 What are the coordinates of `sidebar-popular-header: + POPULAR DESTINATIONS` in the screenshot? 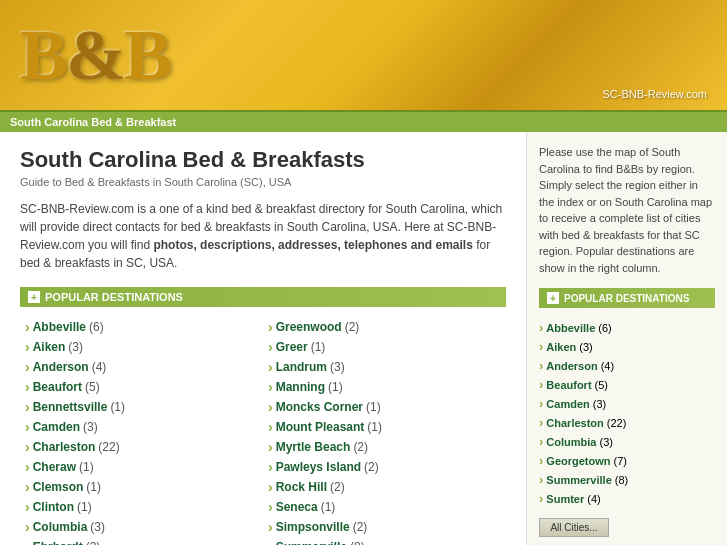 It's located at (627, 298).